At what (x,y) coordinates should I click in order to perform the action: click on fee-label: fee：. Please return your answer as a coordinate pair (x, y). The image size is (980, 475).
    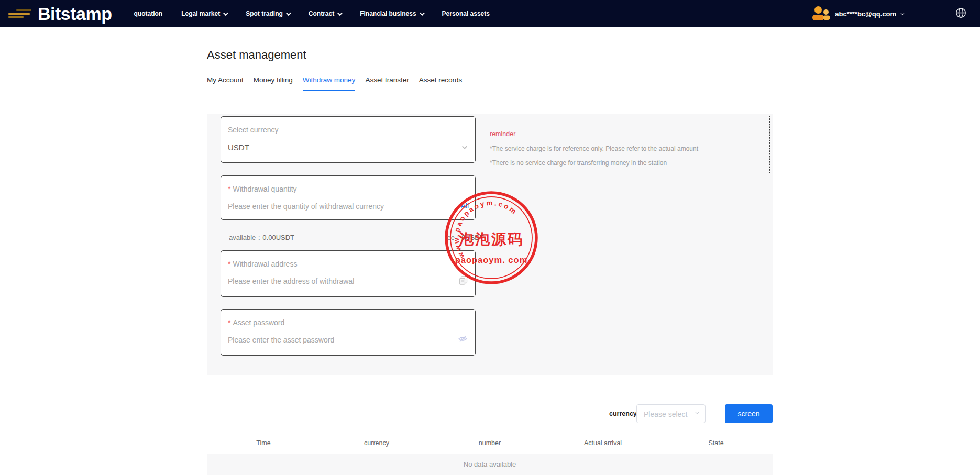
    Looking at the image, I should click on (454, 238).